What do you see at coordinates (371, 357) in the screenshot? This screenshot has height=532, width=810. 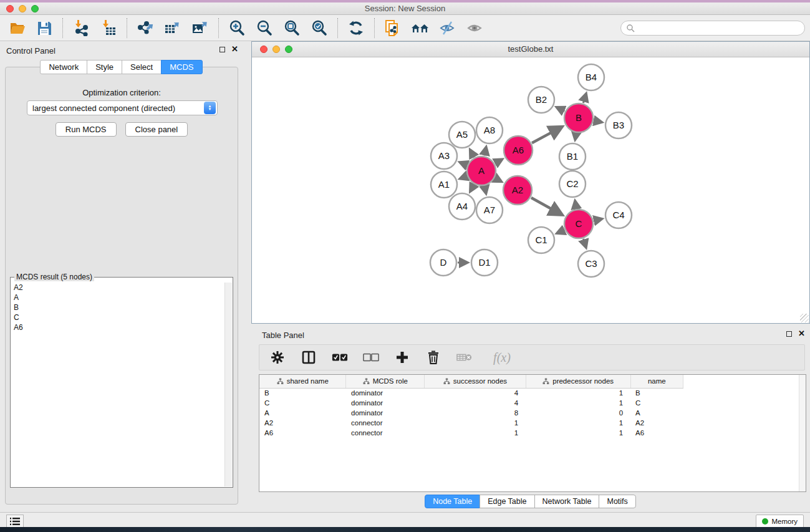 I see `deselect-all-icon` at bounding box center [371, 357].